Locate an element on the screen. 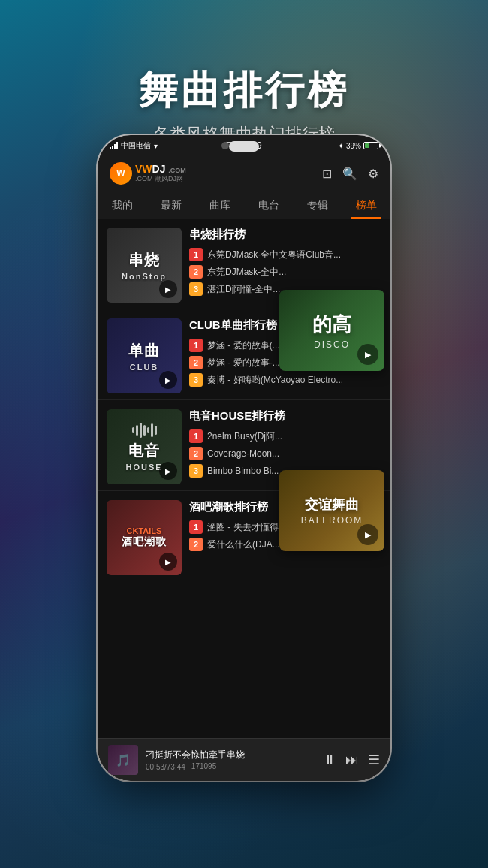 The image size is (488, 868). house-thumb: 电音 HOUSE ▶ is located at coordinates (144, 447).